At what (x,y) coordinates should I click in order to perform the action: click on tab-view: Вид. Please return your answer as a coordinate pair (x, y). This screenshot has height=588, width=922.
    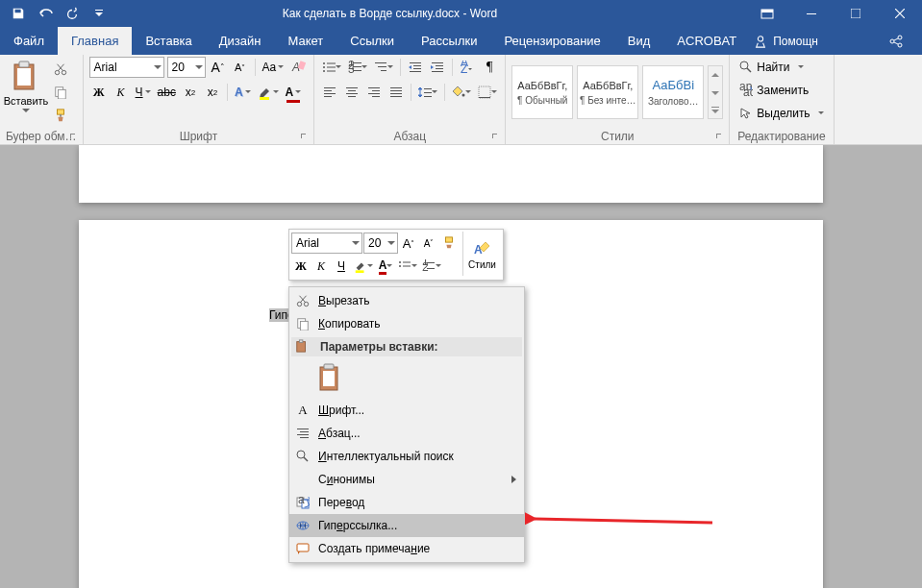
    Looking at the image, I should click on (639, 40).